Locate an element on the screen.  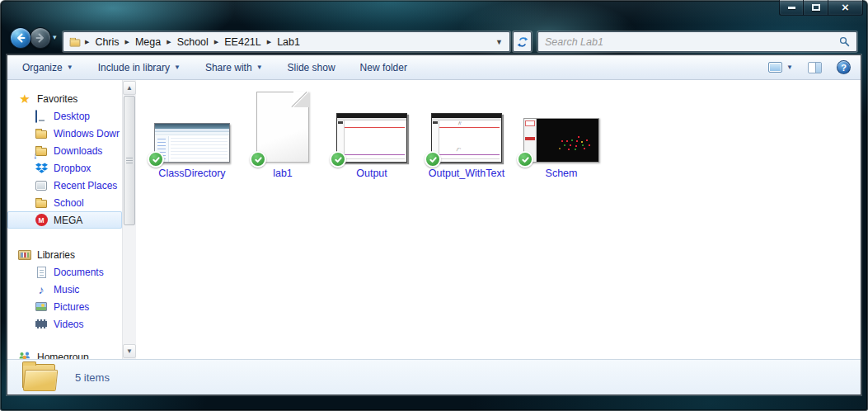
file-schem: Schem is located at coordinates (561, 149).